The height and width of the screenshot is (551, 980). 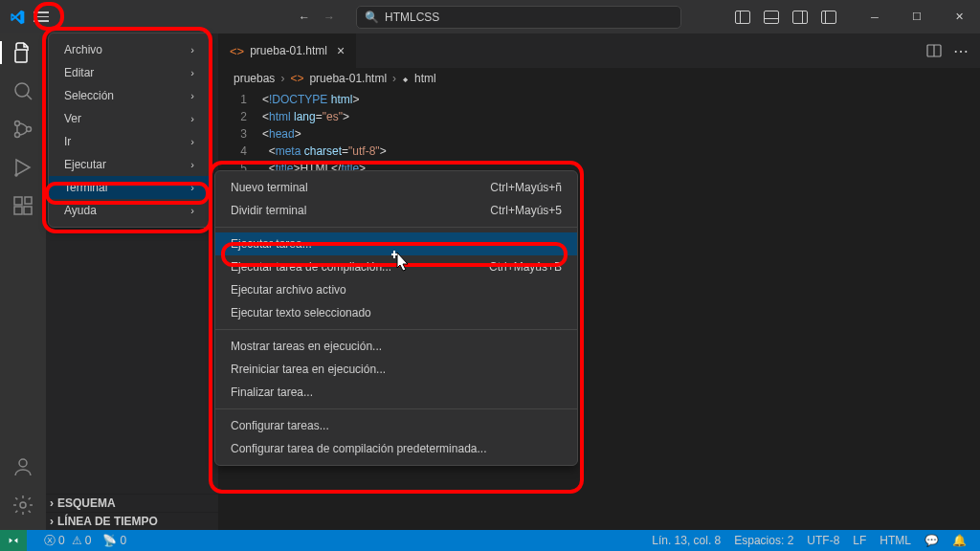 I want to click on window-close-icon: ✕, so click(x=959, y=17).